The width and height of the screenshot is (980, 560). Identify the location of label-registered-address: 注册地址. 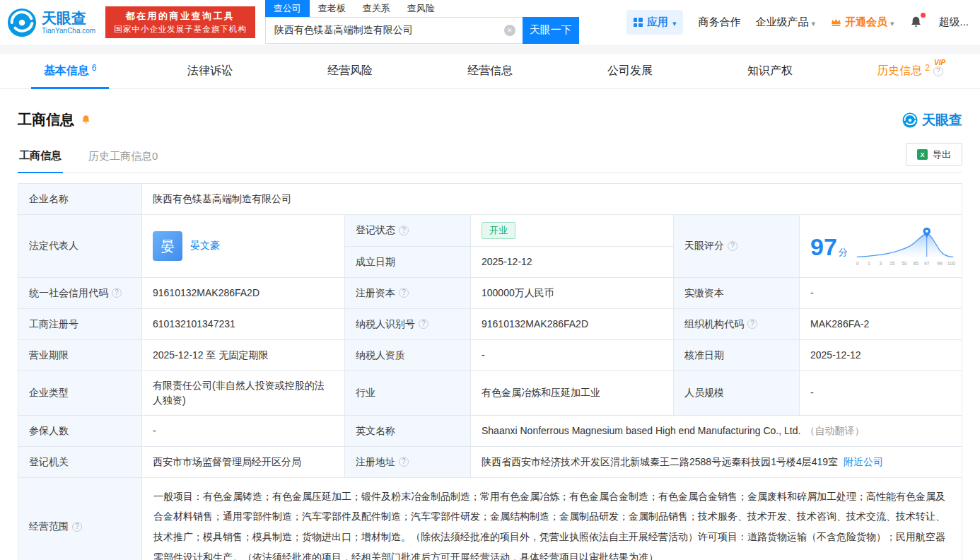
(408, 462).